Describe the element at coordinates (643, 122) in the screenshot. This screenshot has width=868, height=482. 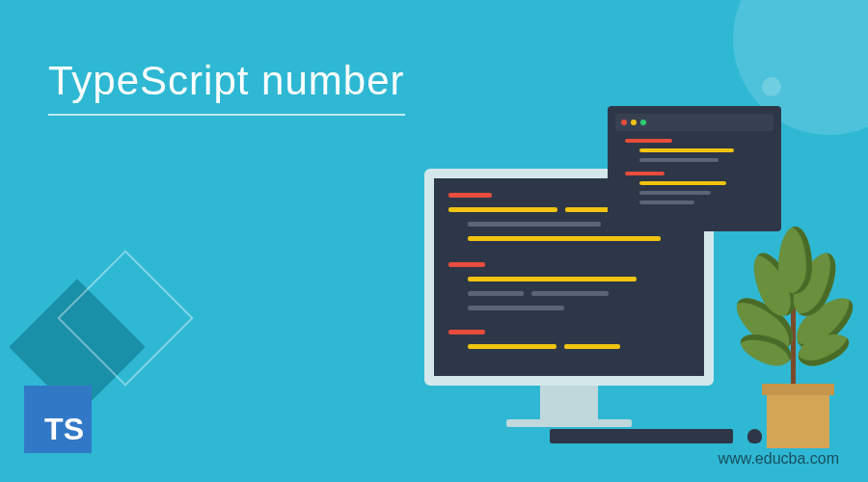
I see `window-dot-green` at that location.